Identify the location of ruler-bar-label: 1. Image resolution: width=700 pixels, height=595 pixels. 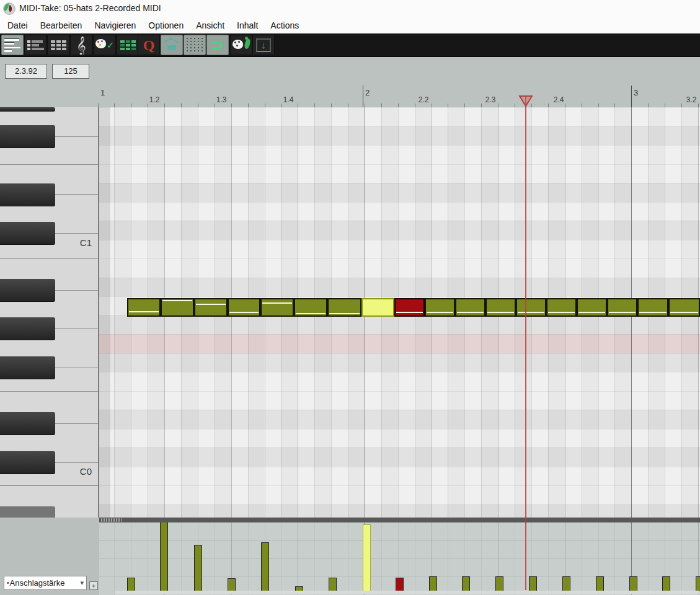
(103, 93).